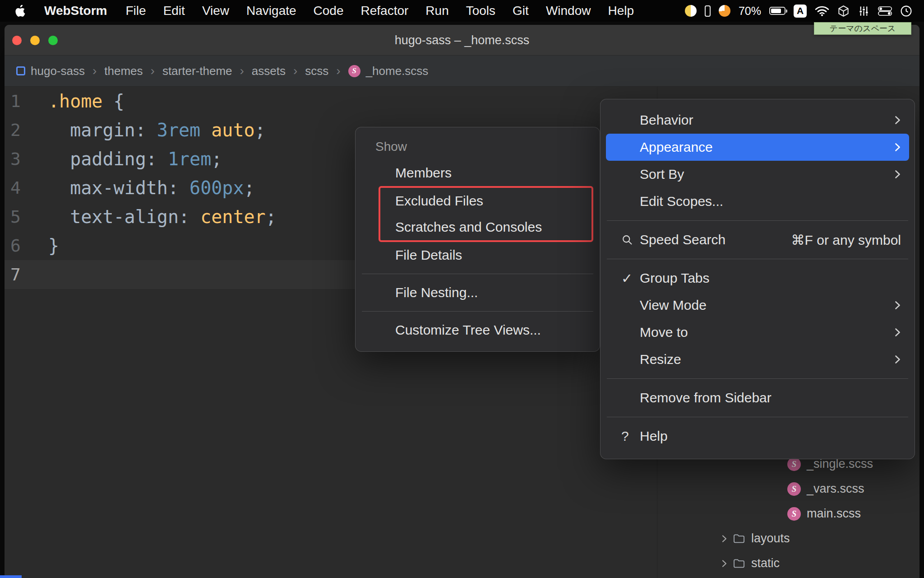 This screenshot has width=924, height=578. What do you see at coordinates (906, 11) in the screenshot?
I see `clock-icon` at bounding box center [906, 11].